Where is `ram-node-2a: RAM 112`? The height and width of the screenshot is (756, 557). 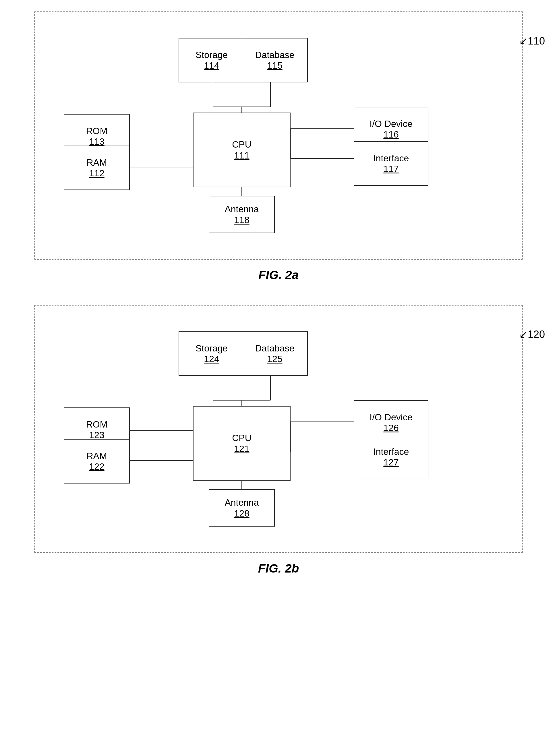
ram-node-2a: RAM 112 is located at coordinates (97, 168).